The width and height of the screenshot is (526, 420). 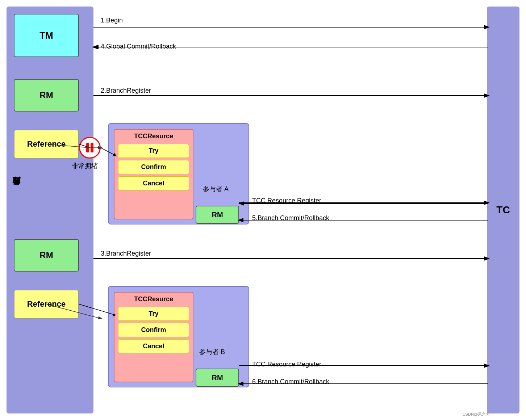 I want to click on block-label: 非常拥堵, so click(x=85, y=166).